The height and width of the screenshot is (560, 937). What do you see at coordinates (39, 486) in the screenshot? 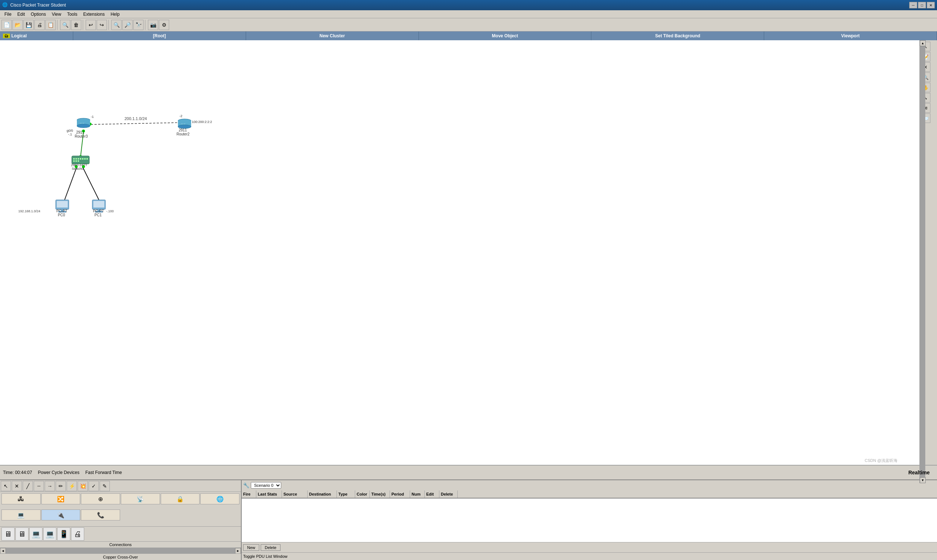
I see `conn-dashed-button: ┄` at bounding box center [39, 486].